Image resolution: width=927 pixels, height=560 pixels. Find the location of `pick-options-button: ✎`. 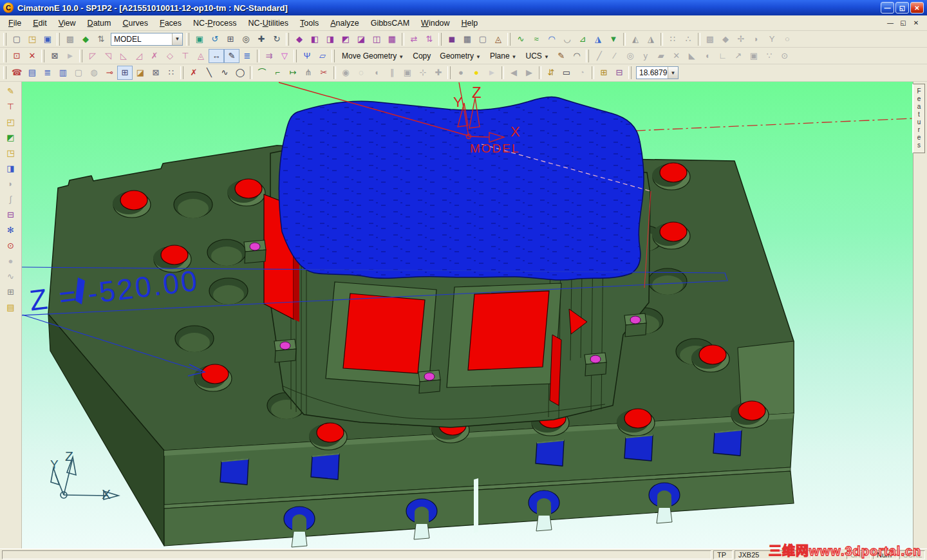

pick-options-button: ✎ is located at coordinates (232, 56).